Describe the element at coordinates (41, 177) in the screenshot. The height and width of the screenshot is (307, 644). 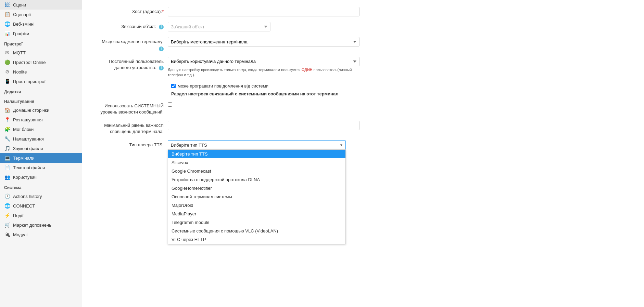
I see `sidebar-item-users: 👥 Користувачі` at that location.